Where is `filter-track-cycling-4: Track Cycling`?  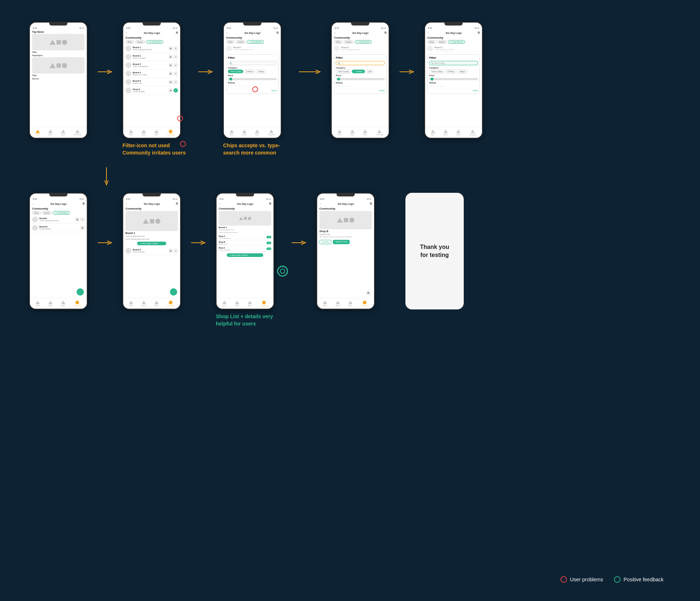
filter-track-cycling-4: Track Cycling is located at coordinates (343, 71).